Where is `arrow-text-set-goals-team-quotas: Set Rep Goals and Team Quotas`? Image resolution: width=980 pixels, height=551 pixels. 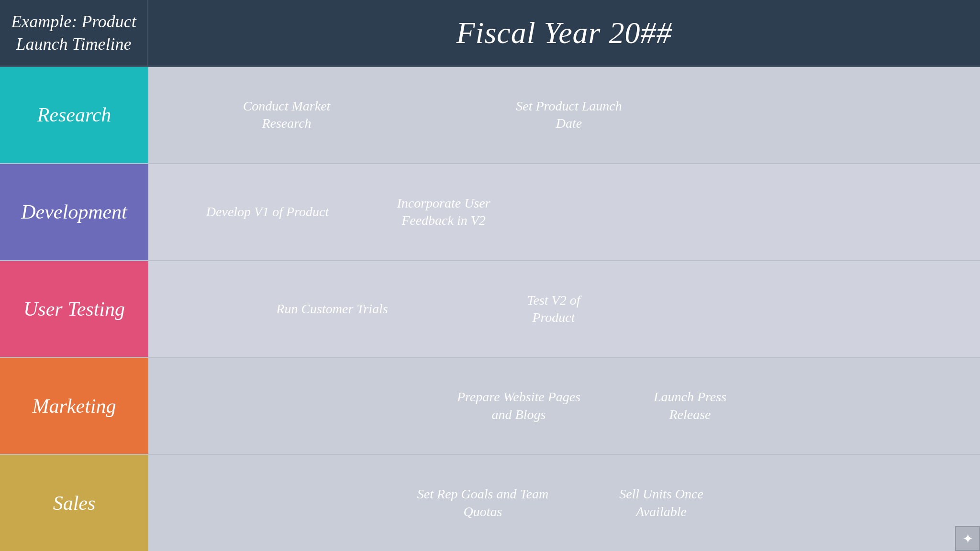
arrow-text-set-goals-team-quotas: Set Rep Goals and Team Quotas is located at coordinates (483, 503).